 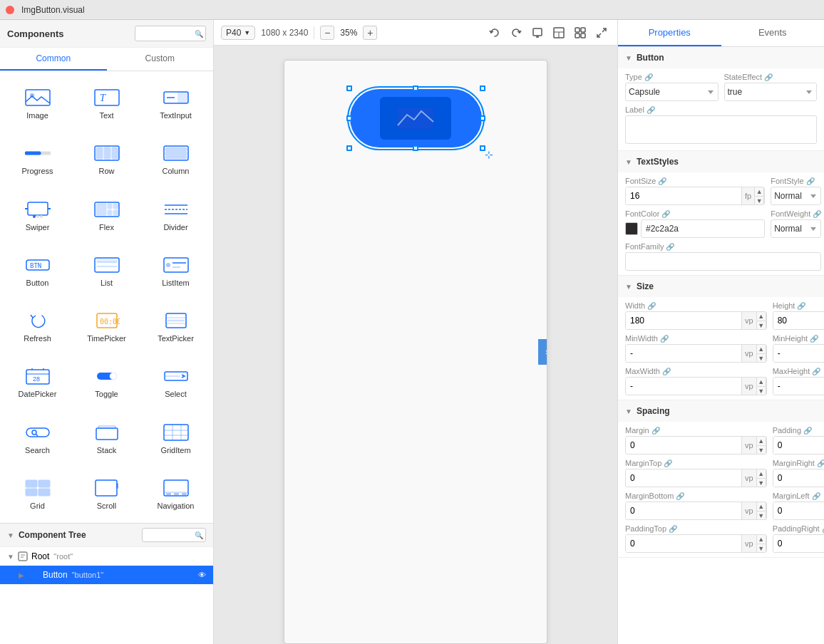 What do you see at coordinates (37, 269) in the screenshot?
I see `component-button: BTN Button` at bounding box center [37, 269].